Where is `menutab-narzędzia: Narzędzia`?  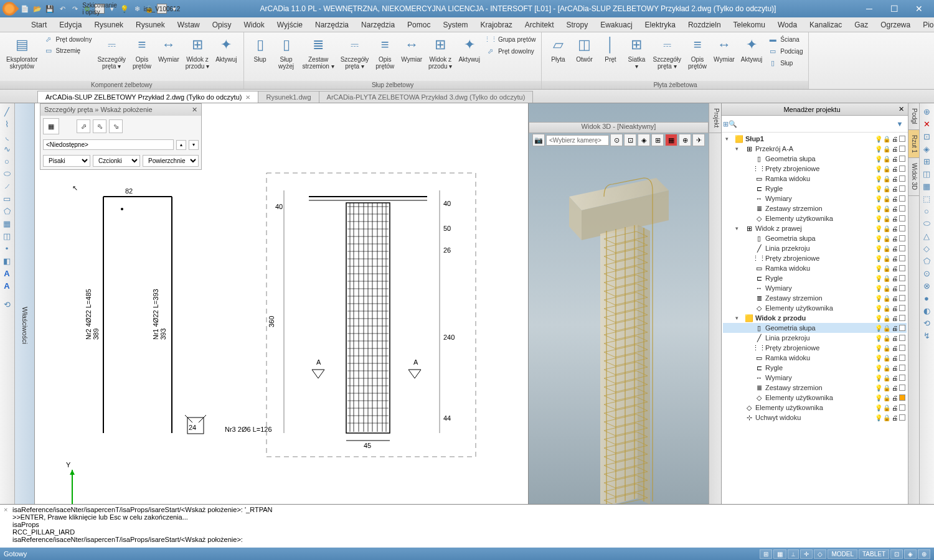 menutab-narzędzia: Narzędzia is located at coordinates (332, 25).